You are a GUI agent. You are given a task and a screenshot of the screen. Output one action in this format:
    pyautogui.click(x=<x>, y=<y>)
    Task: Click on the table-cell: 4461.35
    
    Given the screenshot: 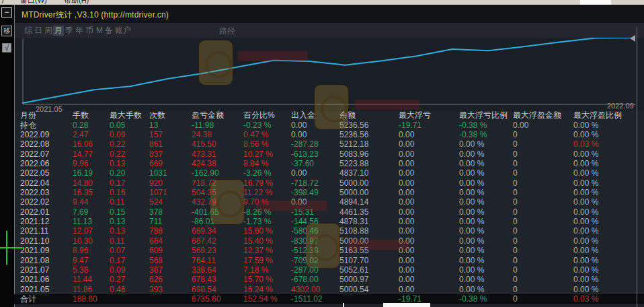 What is the action you would take?
    pyautogui.click(x=354, y=213)
    